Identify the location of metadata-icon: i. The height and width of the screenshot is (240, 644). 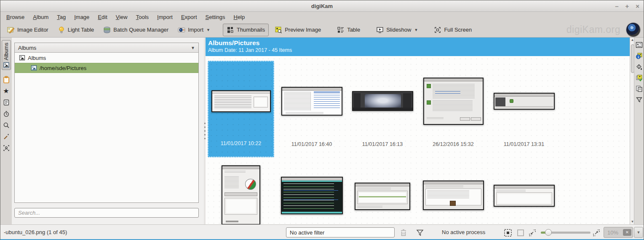
(639, 56).